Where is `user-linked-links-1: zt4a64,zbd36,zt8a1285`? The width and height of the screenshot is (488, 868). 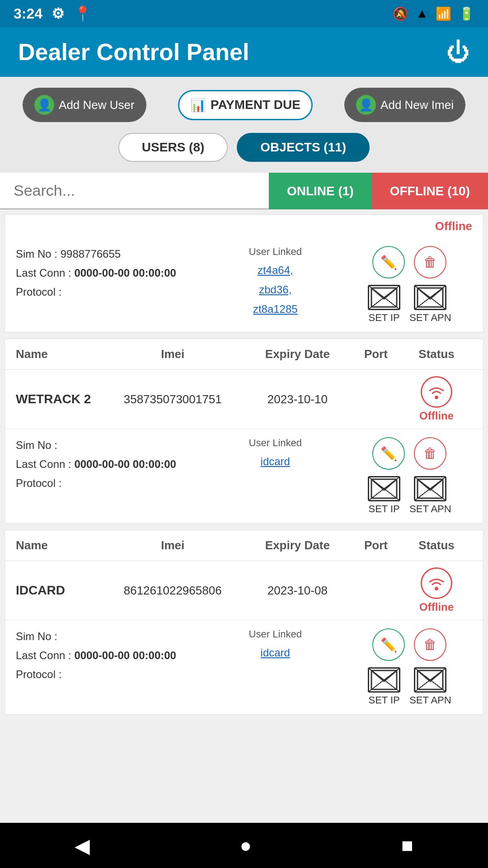 user-linked-links-1: zt4a64,zbd36,zt8a1285 is located at coordinates (276, 290).